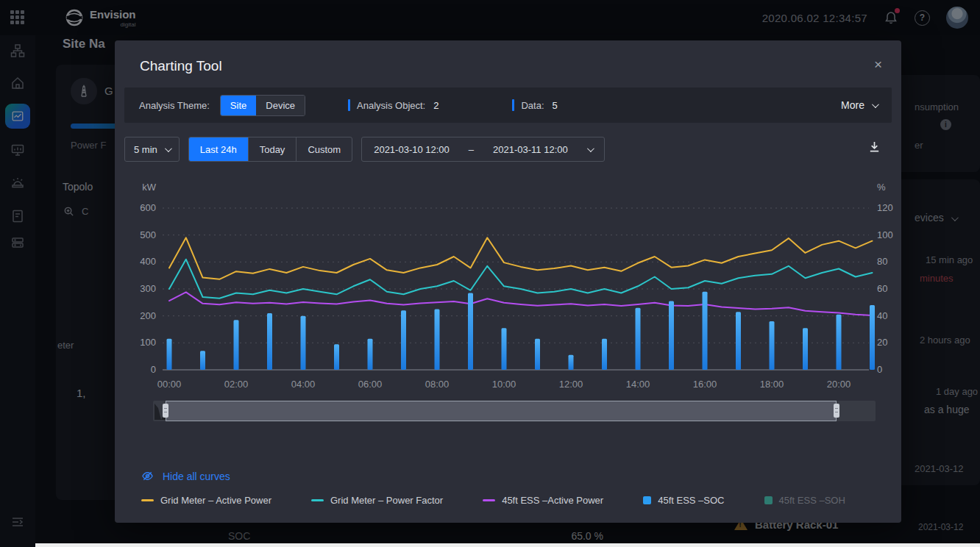 This screenshot has width=980, height=547. What do you see at coordinates (365, 149) in the screenshot?
I see `time-controls: 5 min Last 24h Today Custom 2021-03-10 1…` at bounding box center [365, 149].